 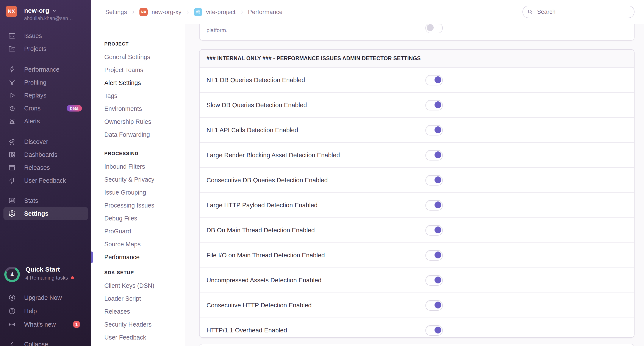 I want to click on nav-item-source-maps: Source Maps, so click(x=138, y=244).